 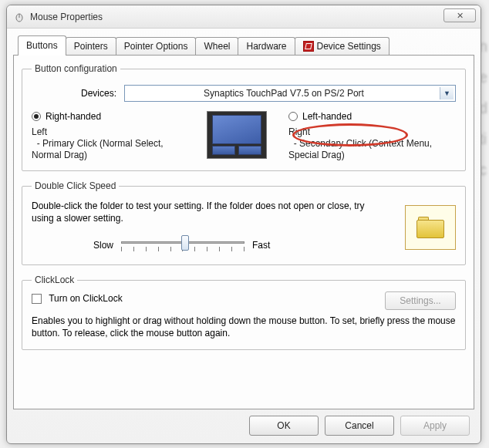 What do you see at coordinates (156, 46) in the screenshot?
I see `tab-label: Pointer Options` at bounding box center [156, 46].